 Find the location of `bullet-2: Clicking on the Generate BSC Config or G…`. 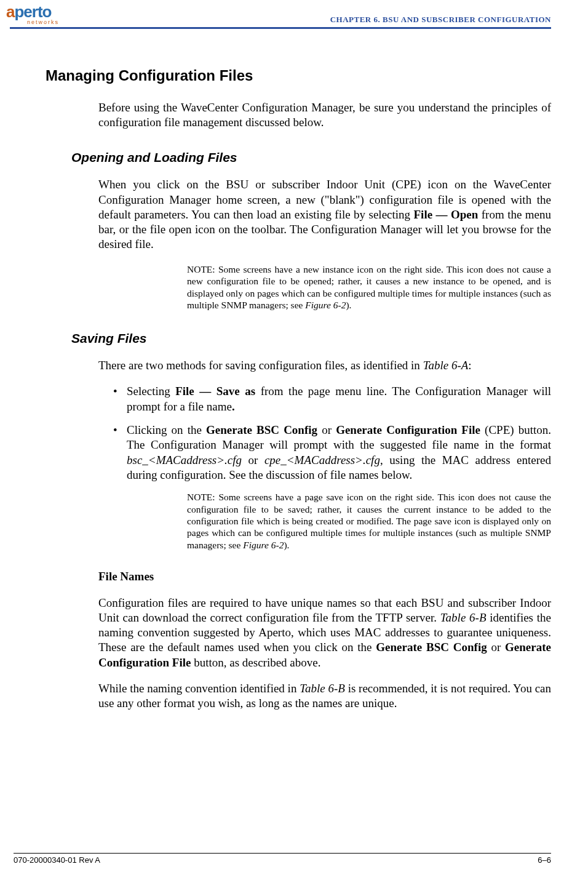

bullet-2: Clicking on the Generate BSC Config or G… is located at coordinates (331, 453).